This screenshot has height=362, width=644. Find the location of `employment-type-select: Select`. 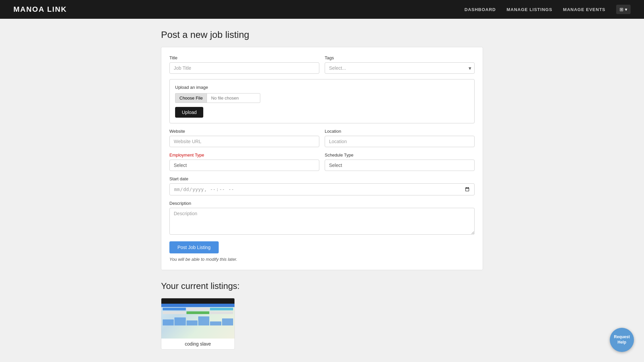

employment-type-select: Select is located at coordinates (244, 165).